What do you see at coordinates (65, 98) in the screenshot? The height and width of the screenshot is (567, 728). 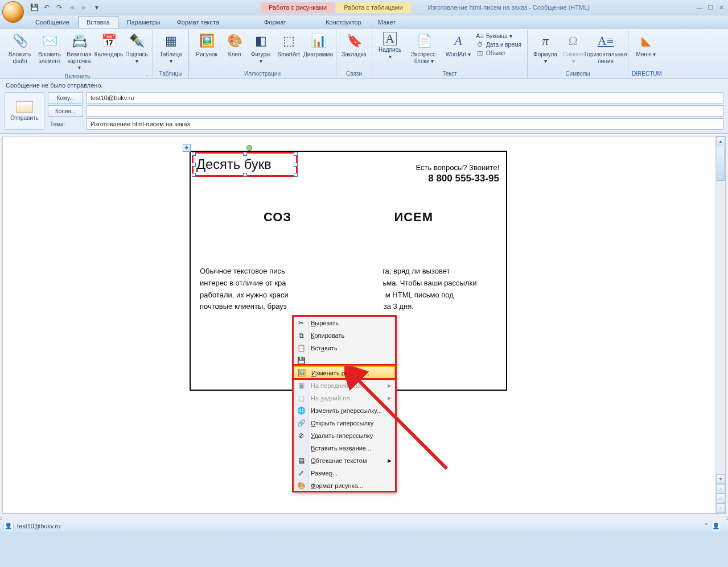 I see `to-button: Кому...` at bounding box center [65, 98].